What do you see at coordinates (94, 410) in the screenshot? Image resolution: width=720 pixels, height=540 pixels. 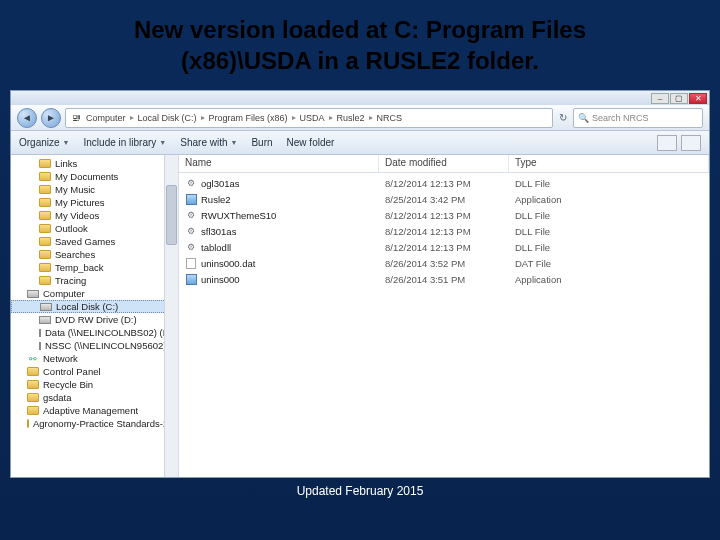 I see `tree-item: Adaptive Management` at bounding box center [94, 410].